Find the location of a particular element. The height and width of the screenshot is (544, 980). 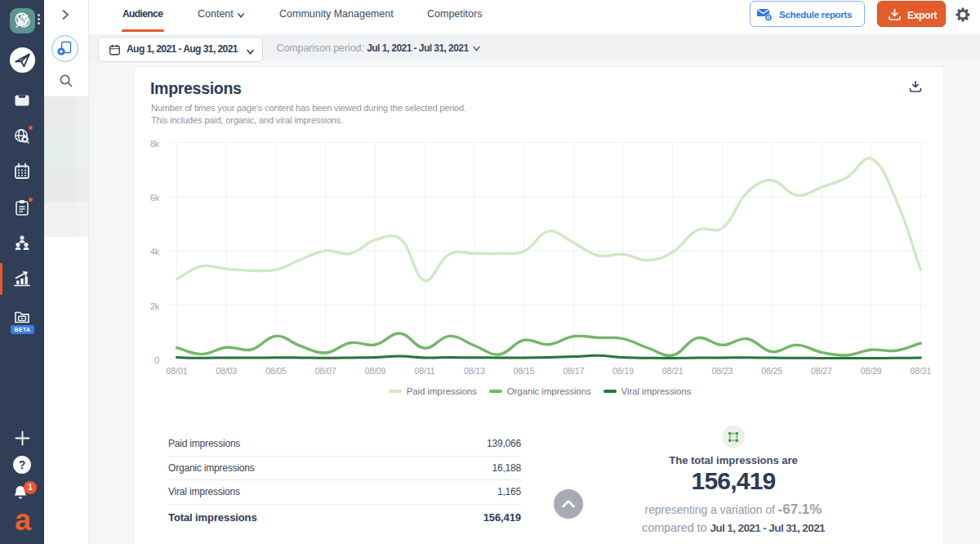

svg-text: 6k is located at coordinates (155, 198).